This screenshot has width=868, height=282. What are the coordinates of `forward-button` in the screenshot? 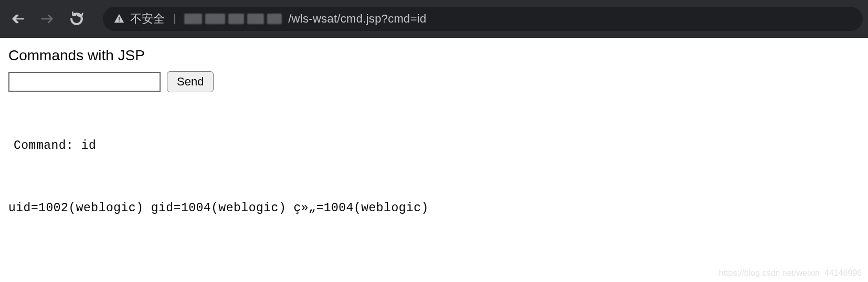 It's located at (47, 19).